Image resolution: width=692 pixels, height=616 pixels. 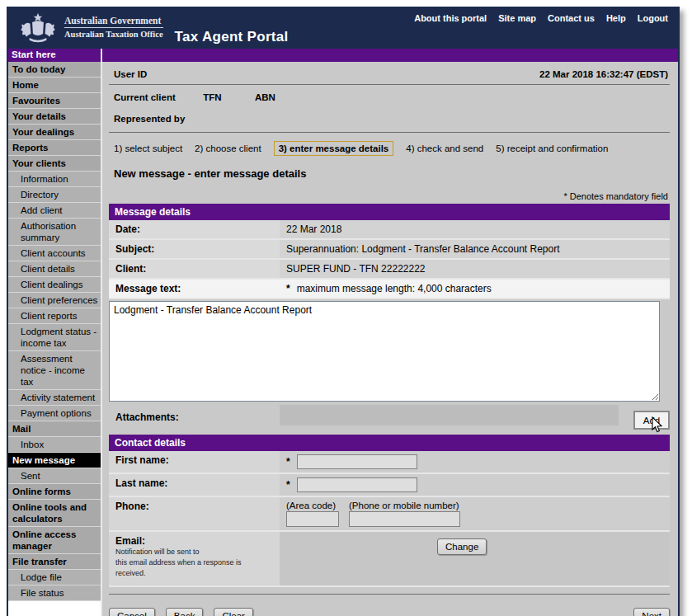 I want to click on link-about-this-portal: About this portal, so click(x=450, y=18).